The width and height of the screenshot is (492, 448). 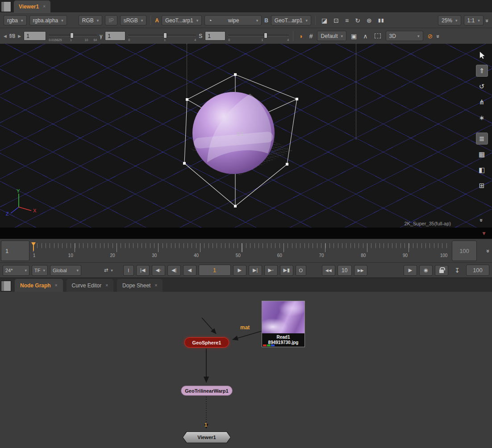 I want to click on display-style-select: RGB ▾, so click(x=91, y=21).